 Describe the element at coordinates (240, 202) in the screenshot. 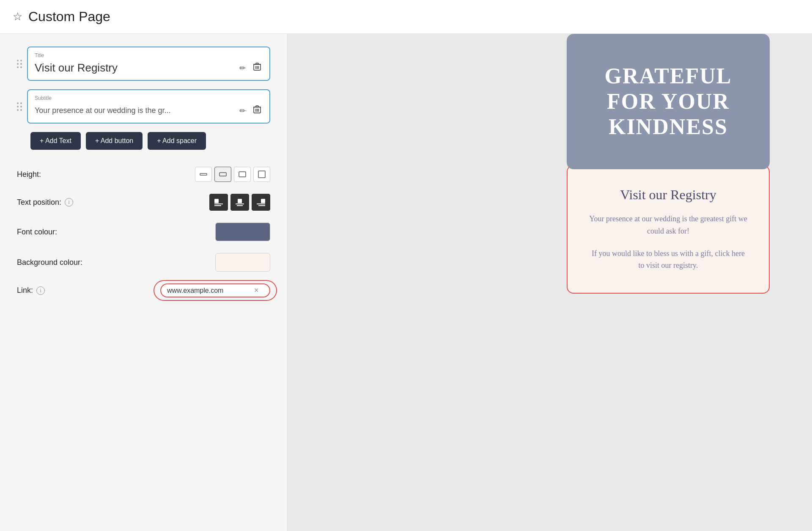

I see `text-pos-center-button` at that location.